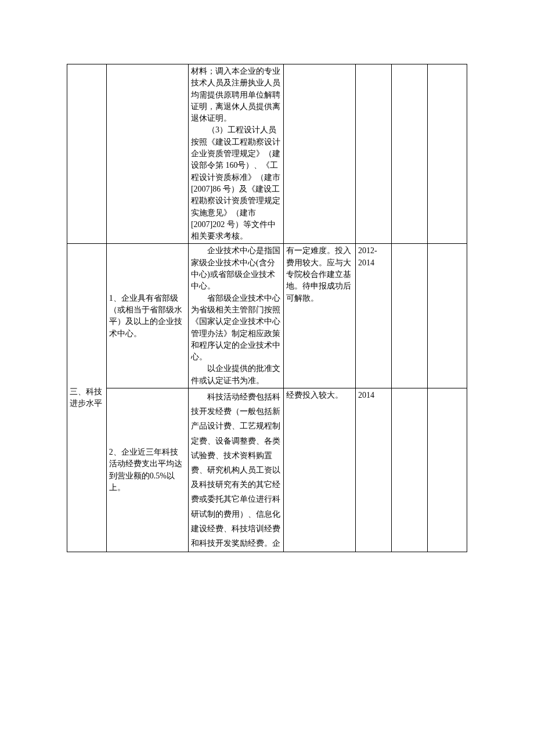 This screenshot has width=534, height=756. What do you see at coordinates (319, 274) in the screenshot?
I see `remark-text: 有一定难度。投入费用较大。应与大专院校合作建立基地。待申报成功后可解散。` at bounding box center [319, 274].